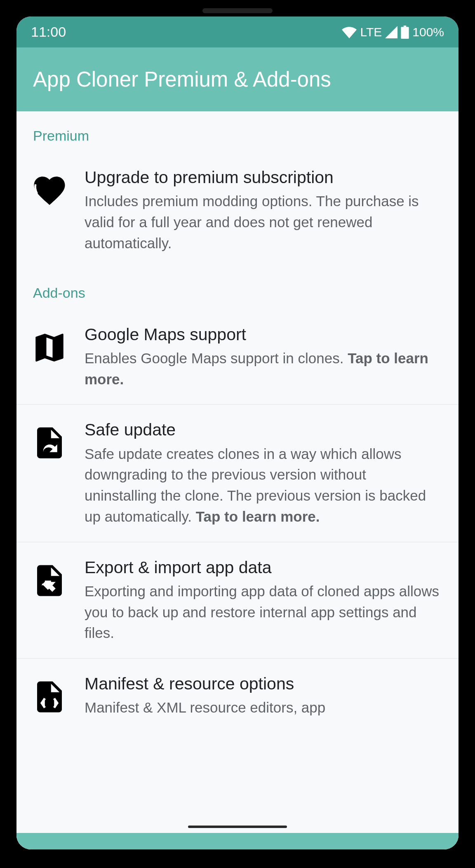 The width and height of the screenshot is (475, 868). Describe the element at coordinates (49, 191) in the screenshot. I see `heart-icon` at that location.